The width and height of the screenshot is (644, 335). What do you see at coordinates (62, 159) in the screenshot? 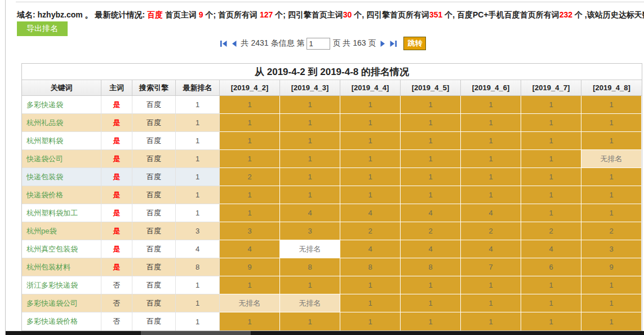
I see `keyword-cell: 快递袋公司` at bounding box center [62, 159].